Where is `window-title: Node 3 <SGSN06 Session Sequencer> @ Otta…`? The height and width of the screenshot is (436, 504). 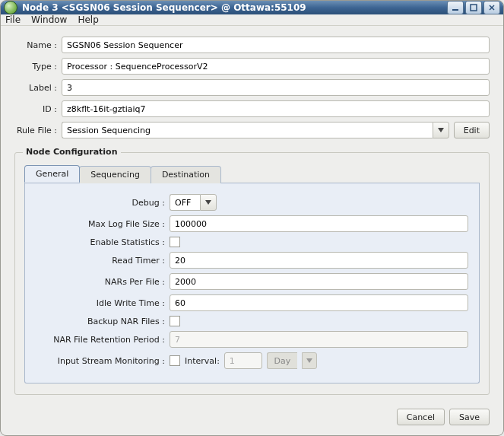
window-title: Node 3 <SGSN06 Session Sequencer> @ Otta… is located at coordinates (234, 8).